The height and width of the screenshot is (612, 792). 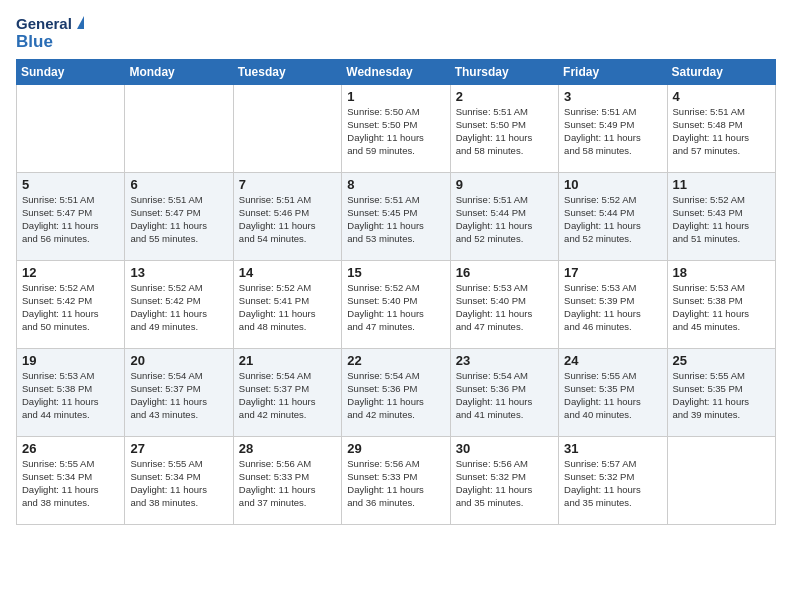 I want to click on weekday-header-friday: Friday, so click(x=613, y=72).